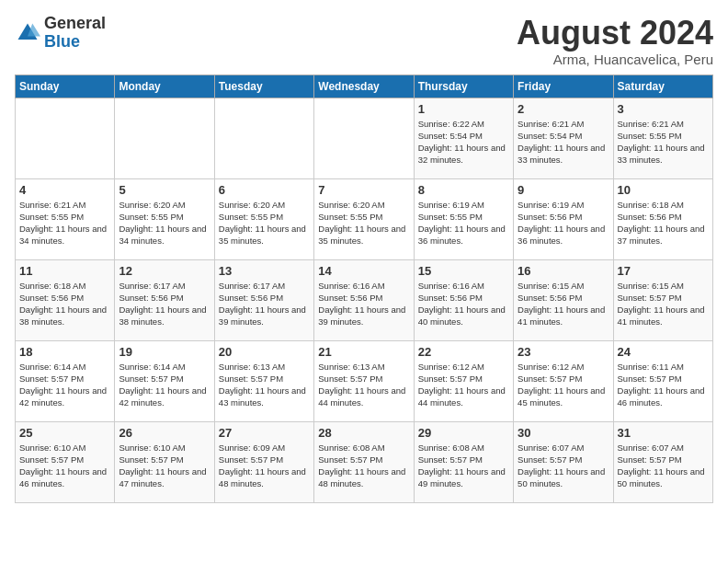 Image resolution: width=728 pixels, height=563 pixels. What do you see at coordinates (61, 33) in the screenshot?
I see `logo: General Blue` at bounding box center [61, 33].